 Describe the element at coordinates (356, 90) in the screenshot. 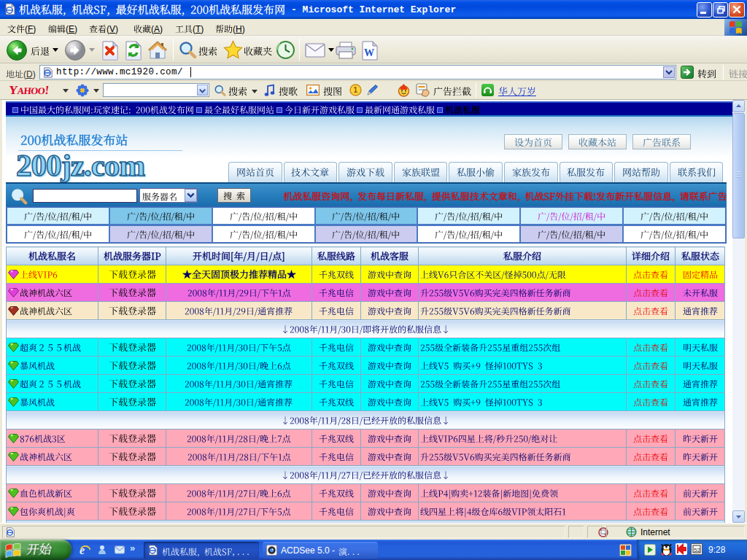

I see `svg-text: 1` at that location.